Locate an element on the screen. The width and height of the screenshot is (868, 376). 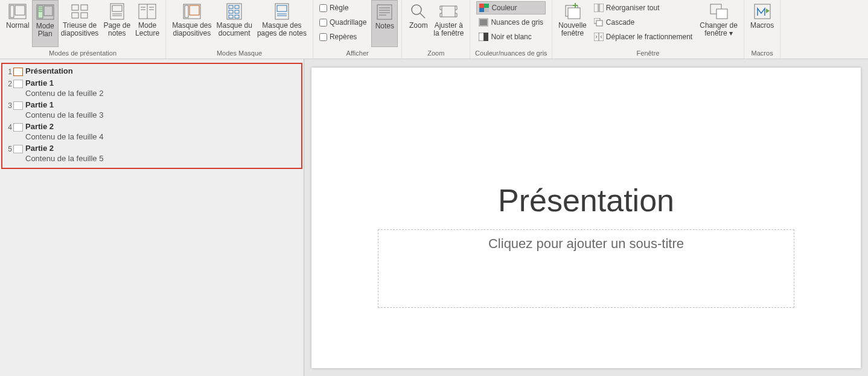
slide-master-icon is located at coordinates (192, 11).